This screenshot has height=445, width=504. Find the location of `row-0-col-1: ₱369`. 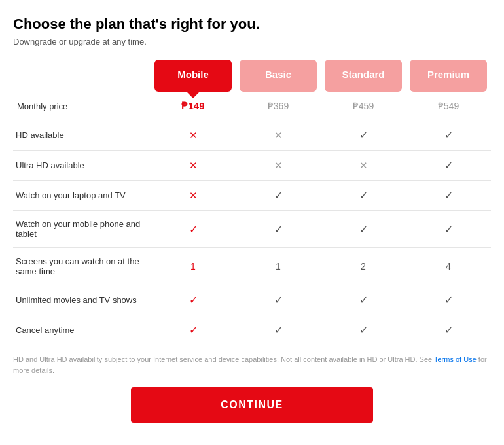

row-0-col-1: ₱369 is located at coordinates (278, 106).